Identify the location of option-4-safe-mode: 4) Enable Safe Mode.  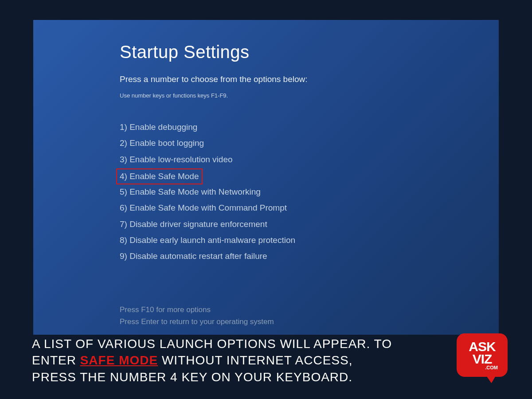
(160, 176).